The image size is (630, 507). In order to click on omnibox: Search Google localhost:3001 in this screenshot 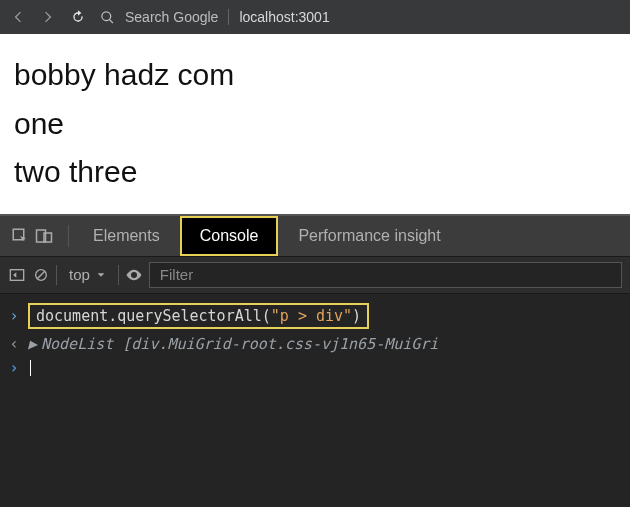, I will do `click(360, 17)`.